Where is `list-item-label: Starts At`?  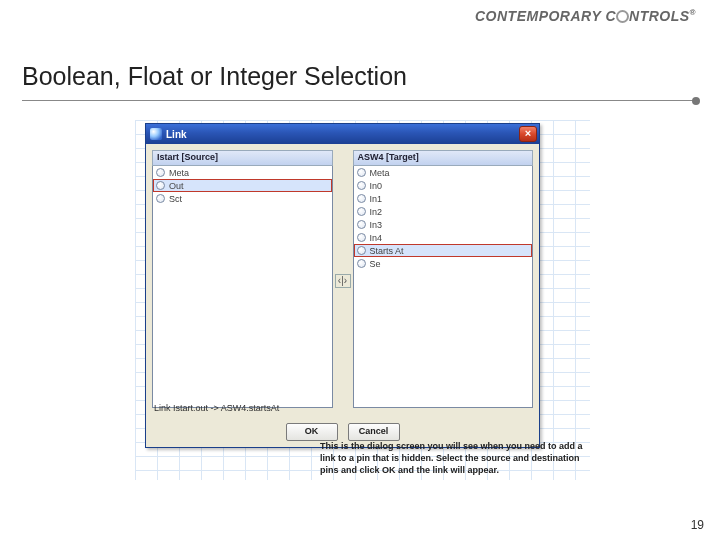 list-item-label: Starts At is located at coordinates (387, 251).